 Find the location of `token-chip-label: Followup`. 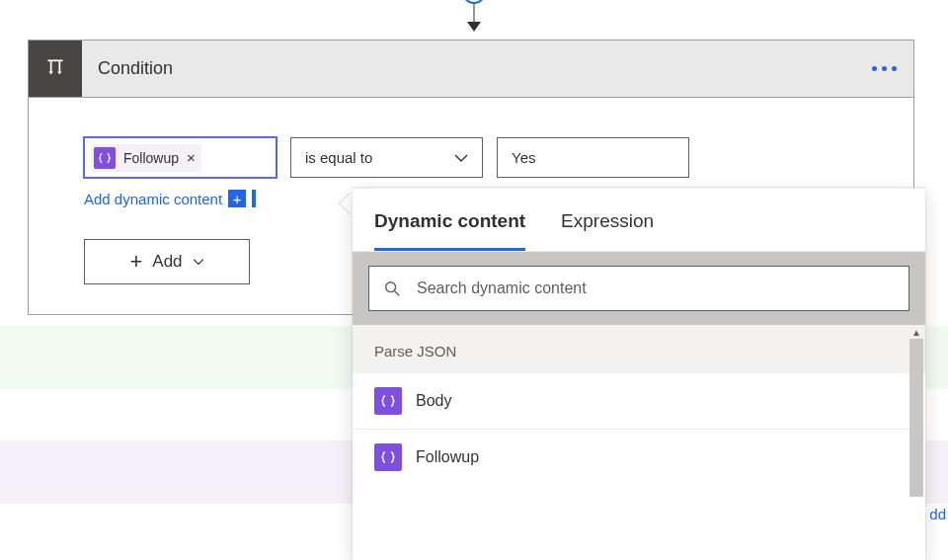

token-chip-label: Followup is located at coordinates (151, 158).